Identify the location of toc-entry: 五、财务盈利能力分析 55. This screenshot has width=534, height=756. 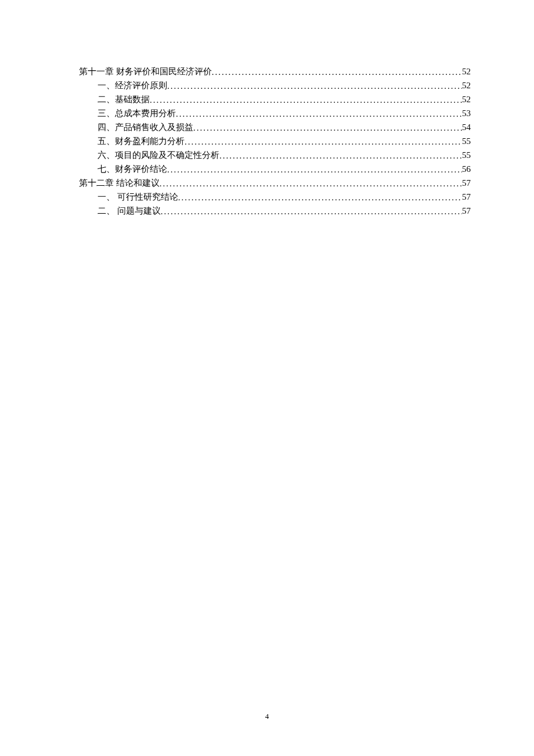
(284, 142).